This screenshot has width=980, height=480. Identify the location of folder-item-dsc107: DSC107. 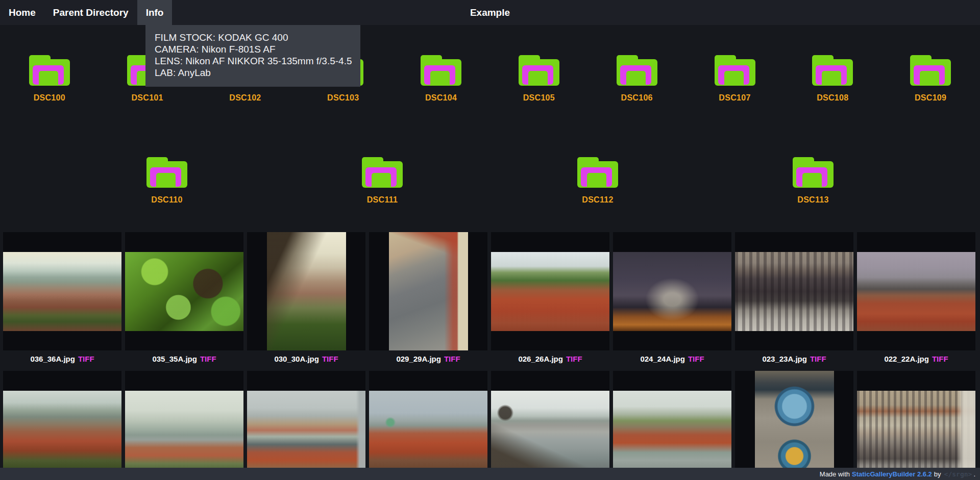
(735, 79).